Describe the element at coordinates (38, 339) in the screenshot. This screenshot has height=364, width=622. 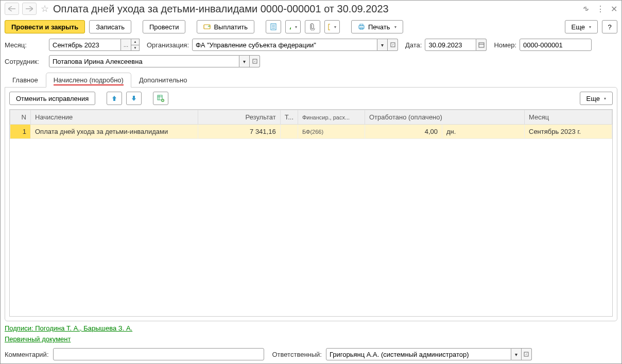
I see `primary-doc-link: Первичный документ` at that location.